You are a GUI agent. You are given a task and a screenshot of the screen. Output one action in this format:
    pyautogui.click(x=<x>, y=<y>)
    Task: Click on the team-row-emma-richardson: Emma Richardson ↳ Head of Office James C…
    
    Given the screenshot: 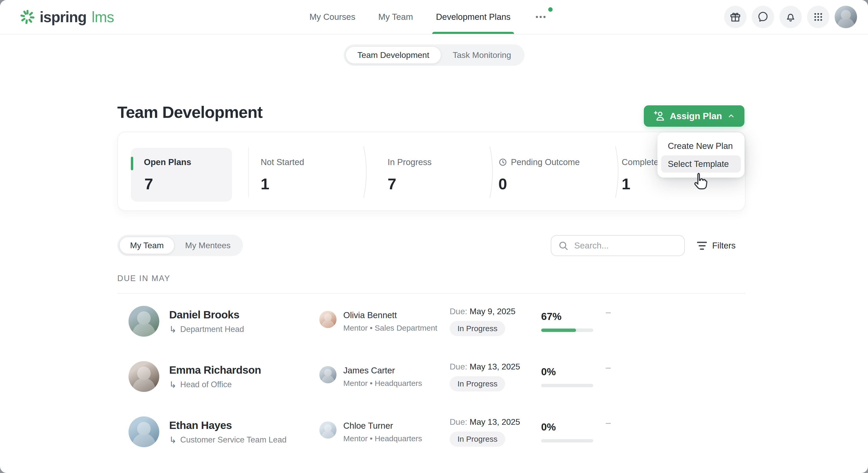 What is the action you would take?
    pyautogui.click(x=431, y=377)
    